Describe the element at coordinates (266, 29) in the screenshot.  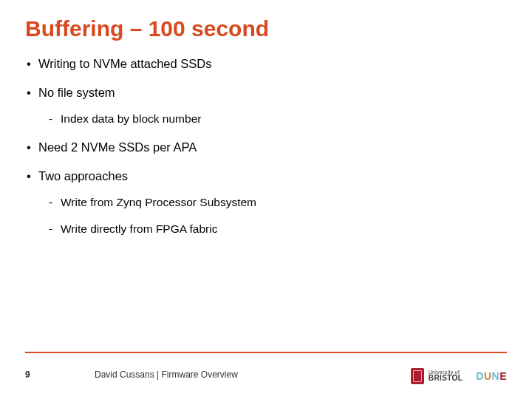
I see `slide-title: Buffering – 100 second` at that location.